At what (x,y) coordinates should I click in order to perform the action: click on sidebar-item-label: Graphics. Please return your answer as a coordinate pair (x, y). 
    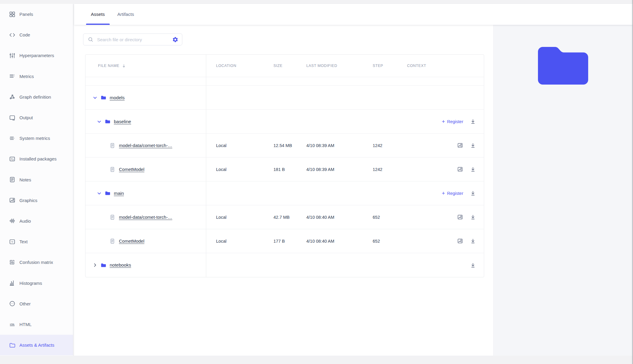
    Looking at the image, I should click on (28, 200).